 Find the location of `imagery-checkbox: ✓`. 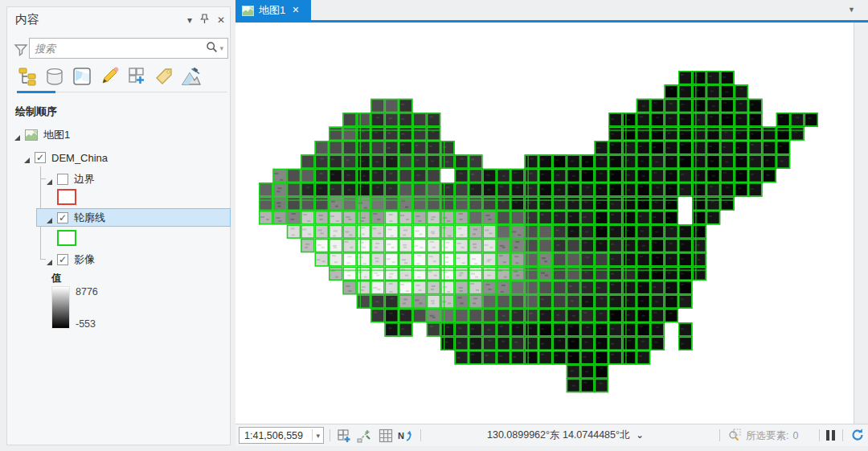

imagery-checkbox: ✓ is located at coordinates (63, 260).